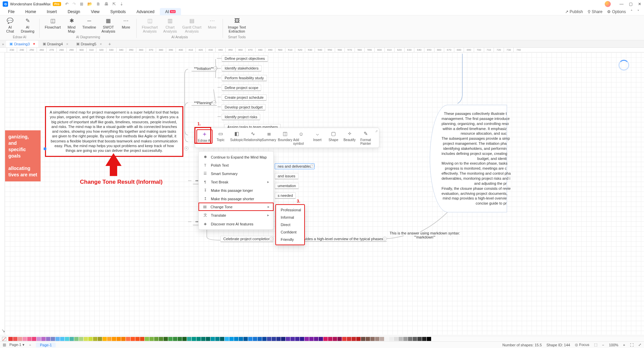 The image size is (644, 348). Describe the element at coordinates (287, 186) in the screenshot. I see `node-docs: umentation` at that location.